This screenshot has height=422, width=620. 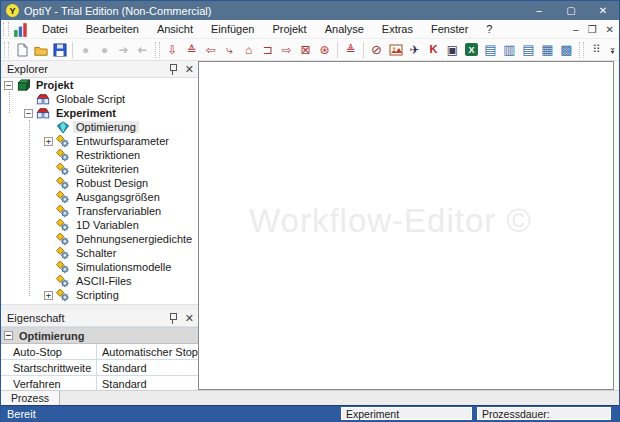 I want to click on chart-logo-icon, so click(x=21, y=29).